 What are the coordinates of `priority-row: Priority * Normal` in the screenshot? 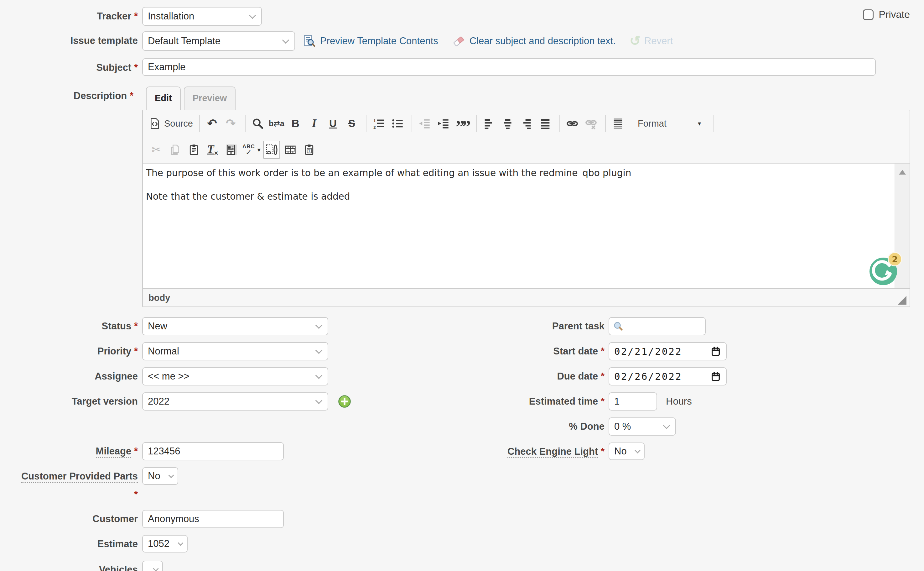 It's located at (245, 351).